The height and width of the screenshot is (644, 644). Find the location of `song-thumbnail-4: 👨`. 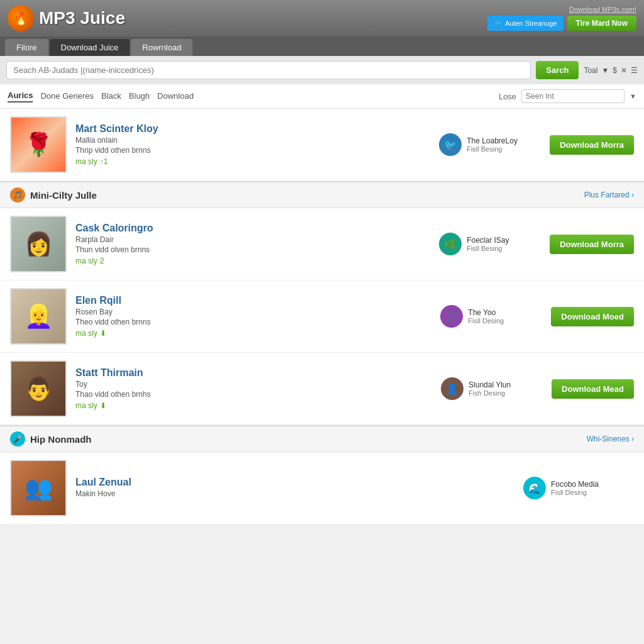

song-thumbnail-4: 👨 is located at coordinates (38, 389).